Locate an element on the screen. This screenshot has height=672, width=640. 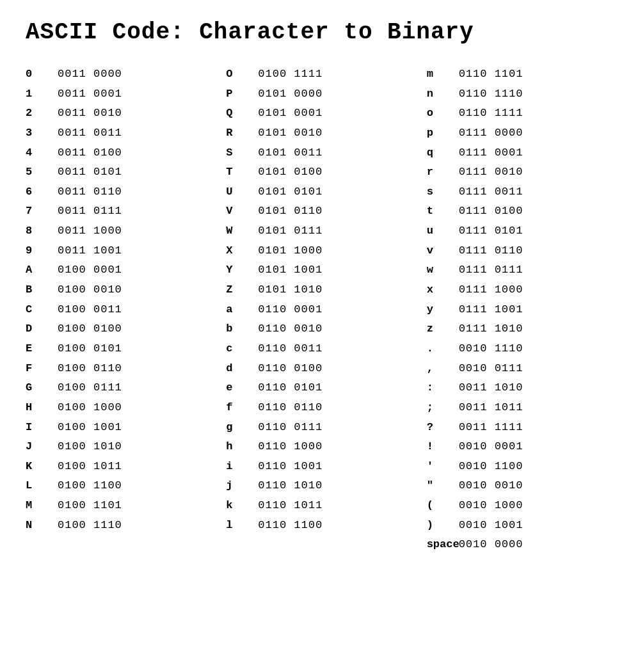
char-cell: e is located at coordinates (242, 388).